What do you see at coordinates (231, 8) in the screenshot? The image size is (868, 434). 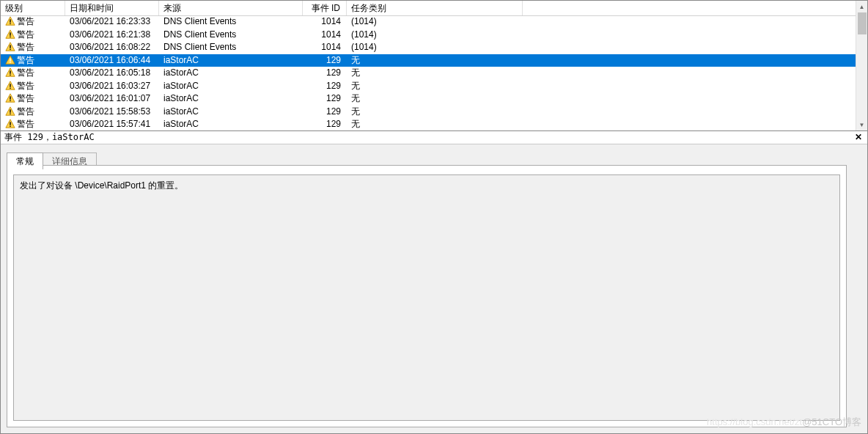 I see `col-header-source: 来源` at bounding box center [231, 8].